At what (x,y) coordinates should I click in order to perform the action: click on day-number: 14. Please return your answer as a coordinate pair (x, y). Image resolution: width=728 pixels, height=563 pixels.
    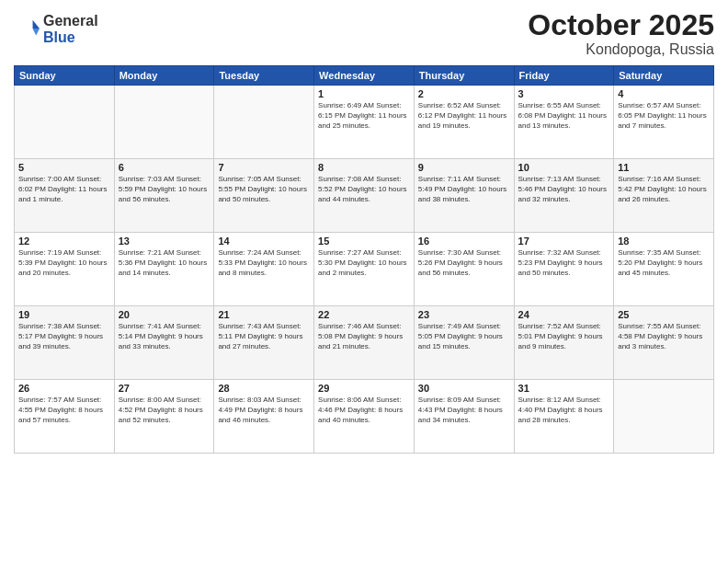
    Looking at the image, I should click on (264, 241).